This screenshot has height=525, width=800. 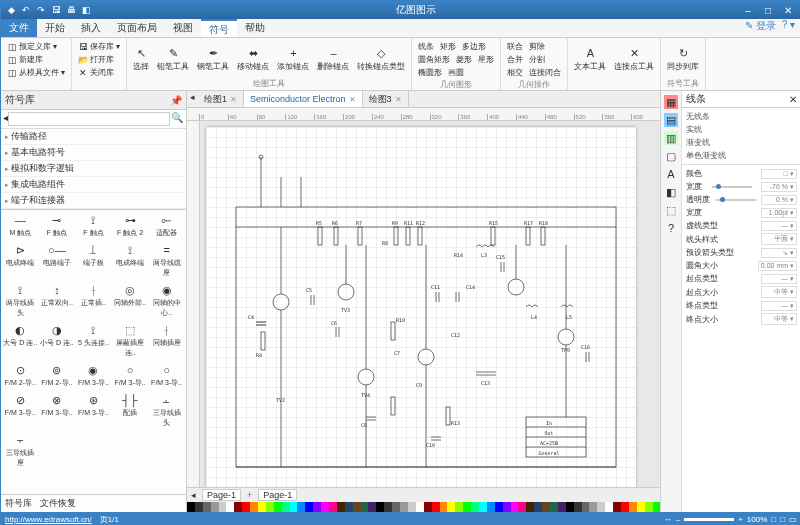 I want to click on shape-item: ◉F/M 3-导.., so click(x=94, y=375).